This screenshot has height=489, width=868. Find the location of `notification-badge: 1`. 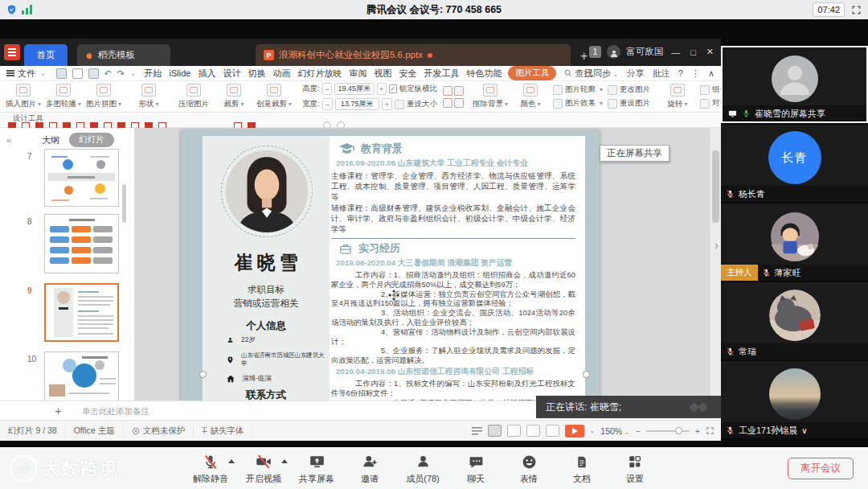

notification-badge: 1 is located at coordinates (595, 51).